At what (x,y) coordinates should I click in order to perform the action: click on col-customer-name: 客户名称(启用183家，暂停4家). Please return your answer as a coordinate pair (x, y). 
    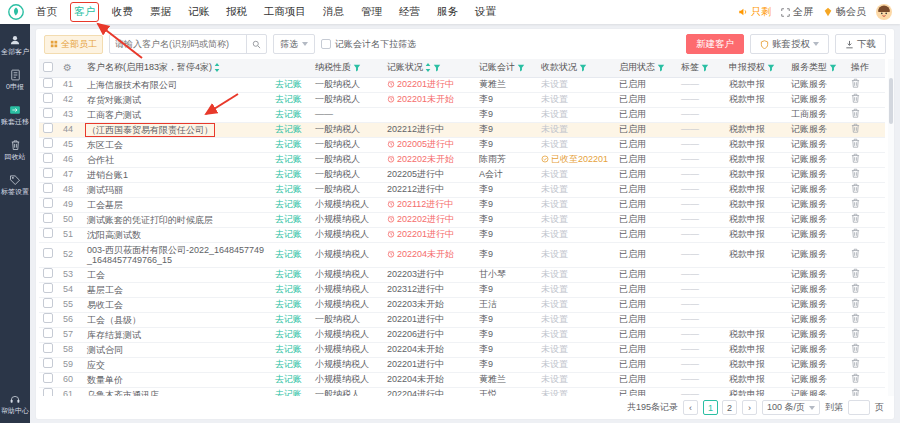
    Looking at the image, I should click on (150, 68).